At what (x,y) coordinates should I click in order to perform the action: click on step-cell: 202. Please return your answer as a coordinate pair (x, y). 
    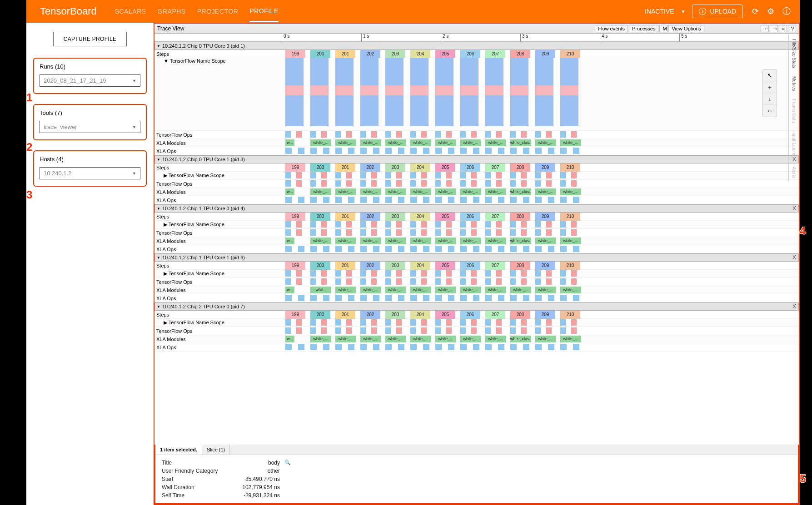
    Looking at the image, I should click on (370, 266).